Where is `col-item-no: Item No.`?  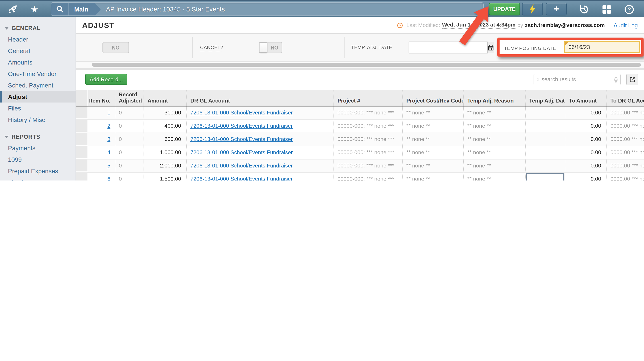 col-item-no: Item No. is located at coordinates (102, 98).